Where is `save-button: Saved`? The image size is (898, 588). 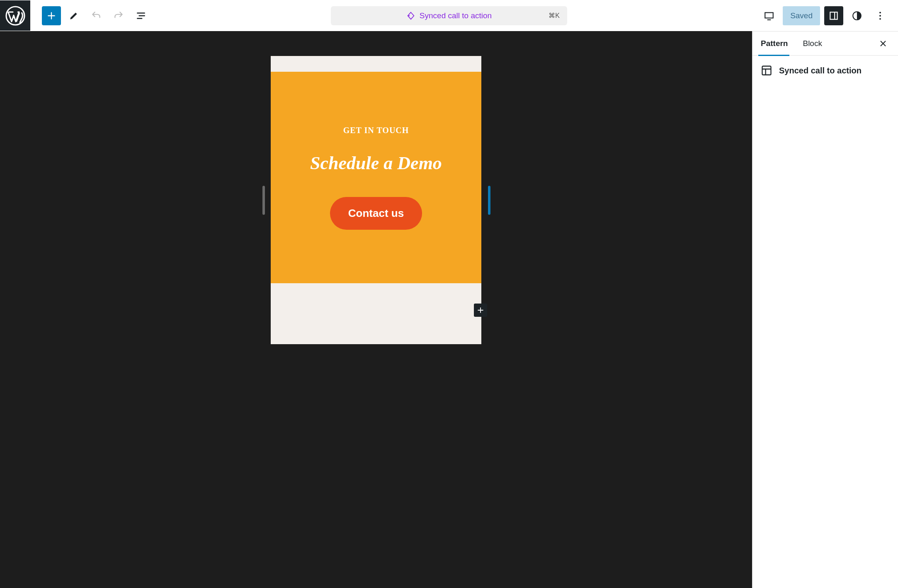
save-button: Saved is located at coordinates (801, 16).